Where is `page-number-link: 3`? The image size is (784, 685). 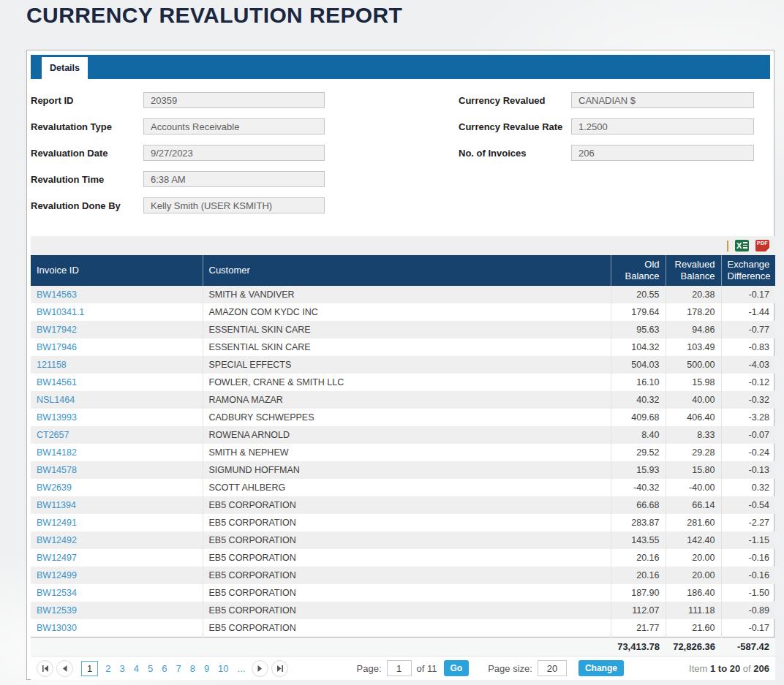
page-number-link: 3 is located at coordinates (121, 668).